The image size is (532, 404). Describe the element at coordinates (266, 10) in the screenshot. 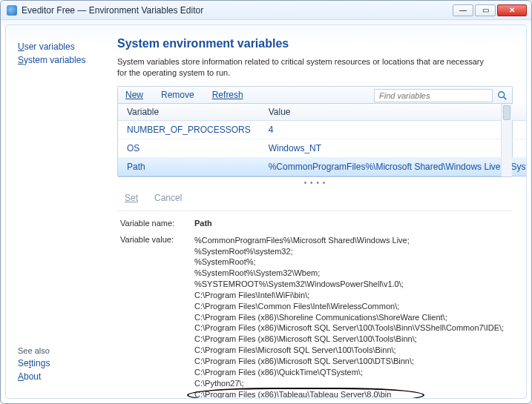

I see `titlebar: Eveditor Free — Environment Variables Ed…` at that location.